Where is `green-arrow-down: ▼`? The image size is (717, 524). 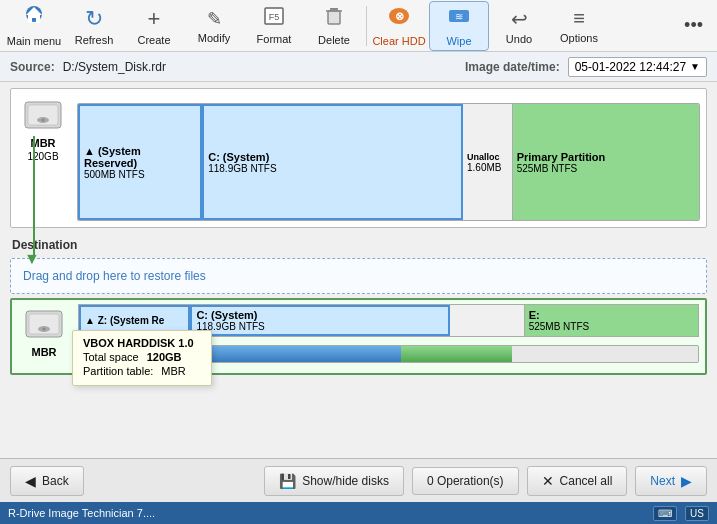
green-arrow-down: ▼ is located at coordinates (32, 259).